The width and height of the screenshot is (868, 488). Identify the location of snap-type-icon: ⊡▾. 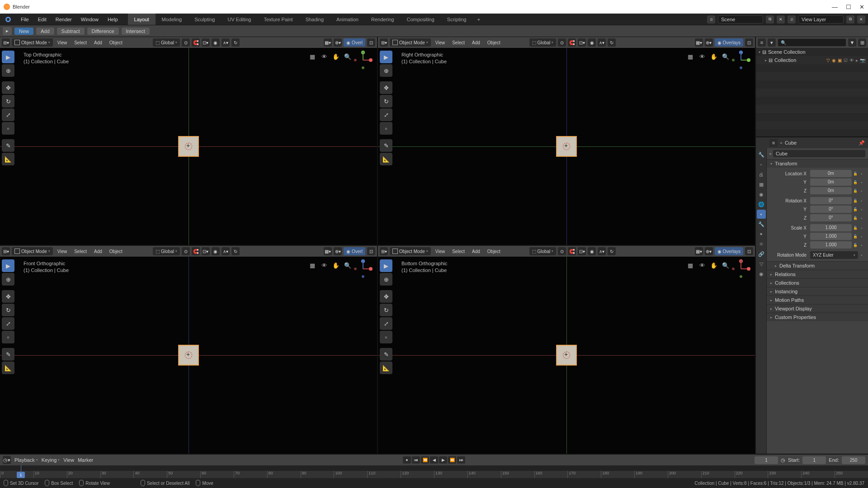
(206, 251).